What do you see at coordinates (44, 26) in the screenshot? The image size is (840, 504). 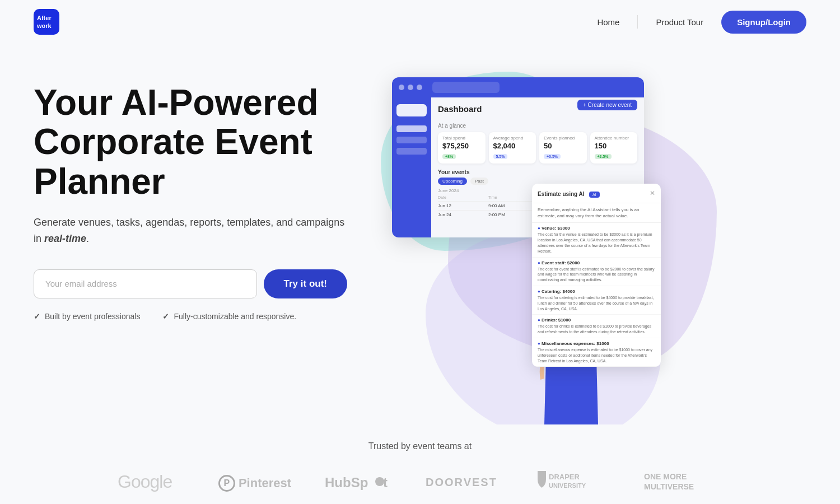 I see `svg-text: work` at bounding box center [44, 26].